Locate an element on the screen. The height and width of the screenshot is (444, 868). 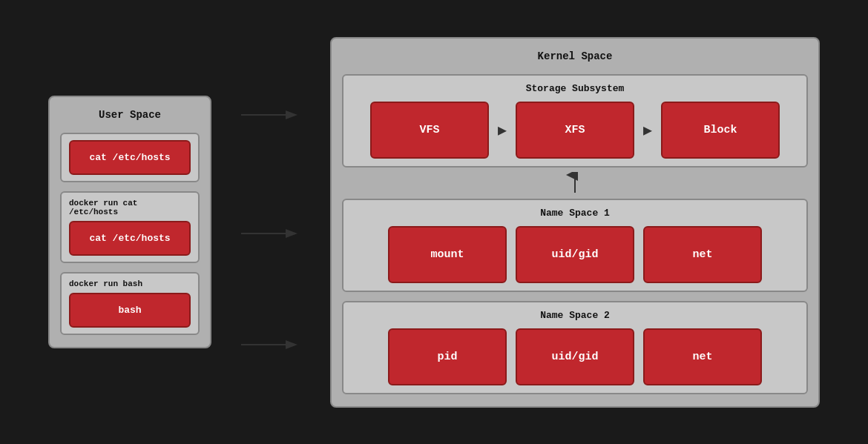
uidgid-box-ns2: uid/gid is located at coordinates (575, 357).